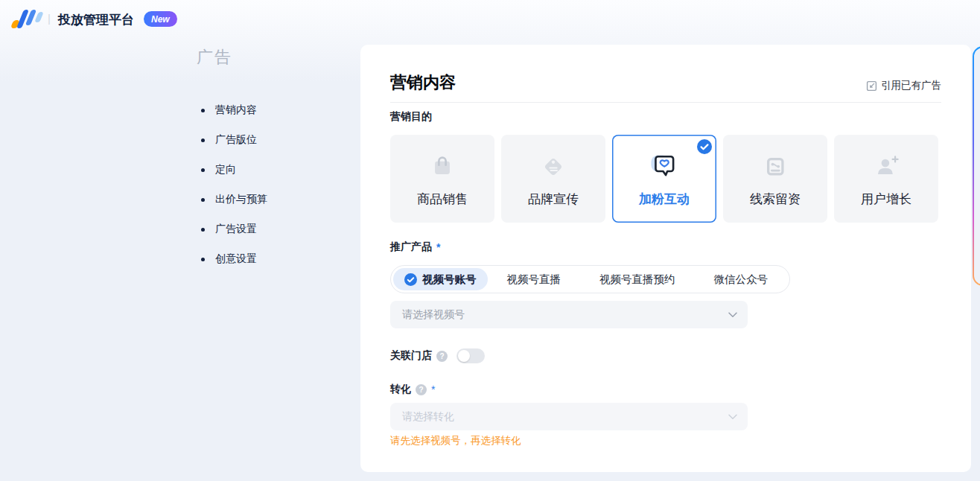 This screenshot has width=980, height=481. What do you see at coordinates (271, 110) in the screenshot?
I see `sidebar-item-marketing-content: 营销内容` at bounding box center [271, 110].